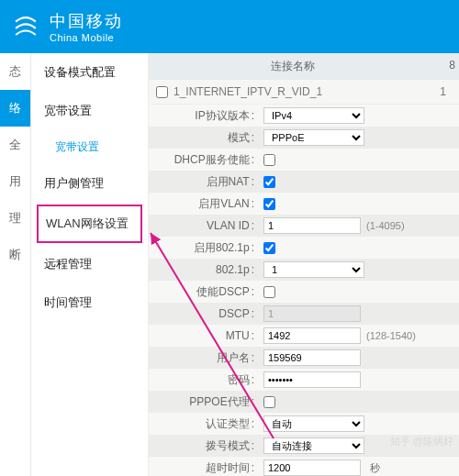 The image size is (459, 476). Describe the element at coordinates (206, 446) in the screenshot. I see `label-dial: 拨号模式` at that location.